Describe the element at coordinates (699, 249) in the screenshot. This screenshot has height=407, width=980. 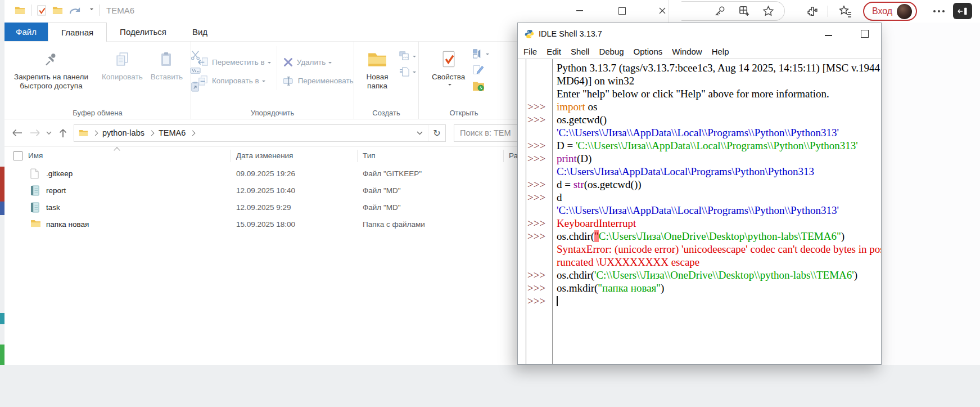
I see `shell-line: SyntaxError: (unicode error) 'unicodeesc…` at that location.